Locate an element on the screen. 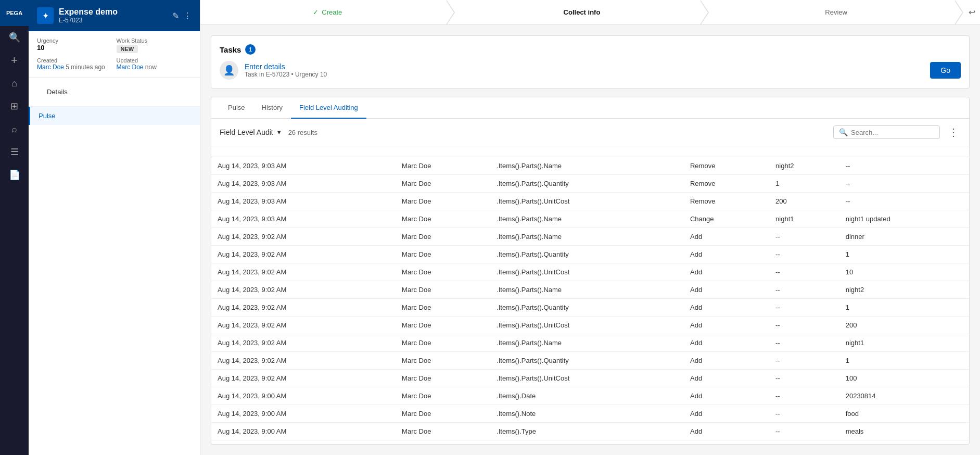  tab-history: History is located at coordinates (272, 108).